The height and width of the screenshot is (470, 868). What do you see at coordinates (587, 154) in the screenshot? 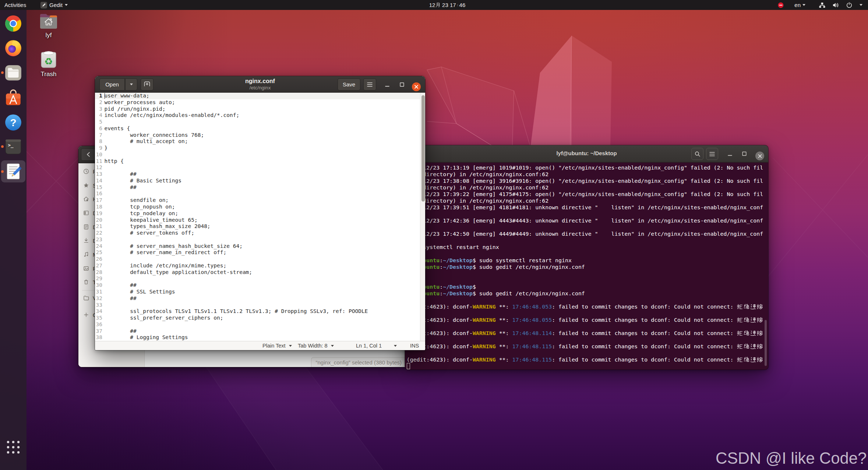
I see `terminal-headerbar: lyf@ubuntu: ~/Desktop` at bounding box center [587, 154].